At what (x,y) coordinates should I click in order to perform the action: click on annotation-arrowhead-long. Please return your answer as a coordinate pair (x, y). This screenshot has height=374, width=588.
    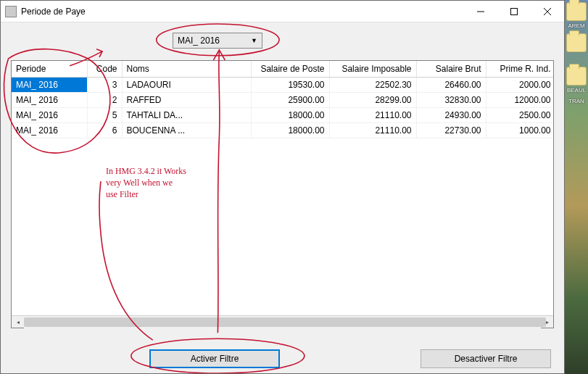
    Looking at the image, I should click on (219, 55).